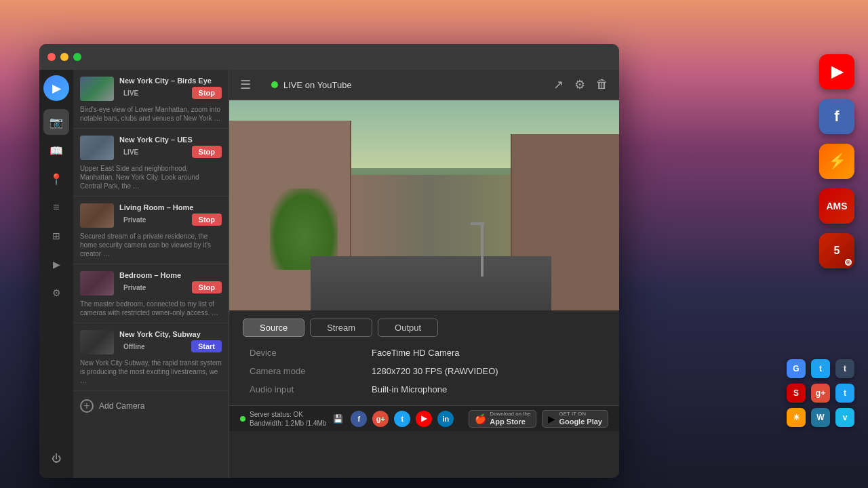  Describe the element at coordinates (274, 328) in the screenshot. I see `tab-source: Source` at that location.